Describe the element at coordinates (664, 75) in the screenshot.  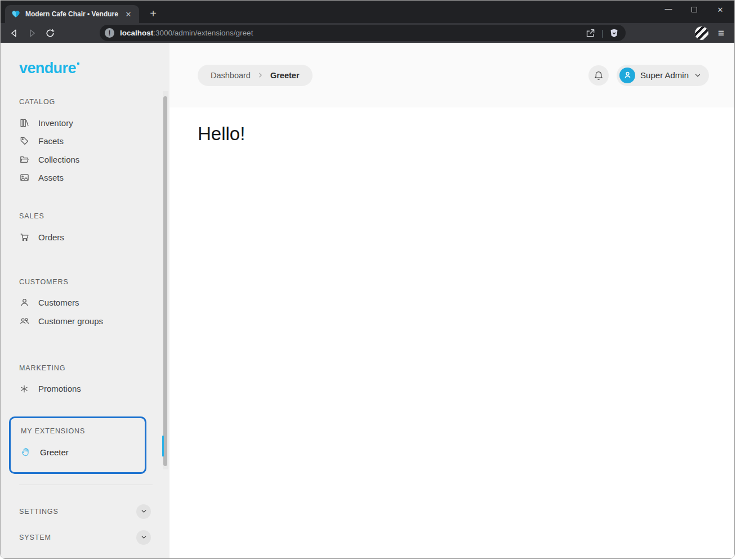
I see `user-name: Super Admin` at that location.